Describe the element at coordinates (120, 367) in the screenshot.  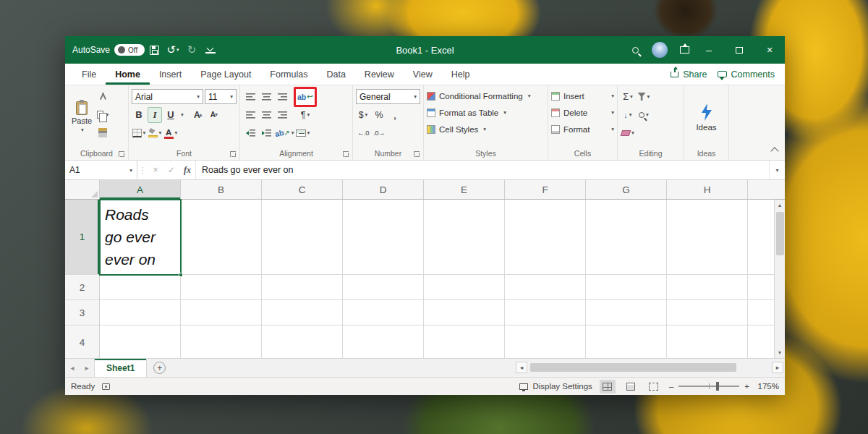
I see `sheet-tab-sheet1: Sheet1` at that location.